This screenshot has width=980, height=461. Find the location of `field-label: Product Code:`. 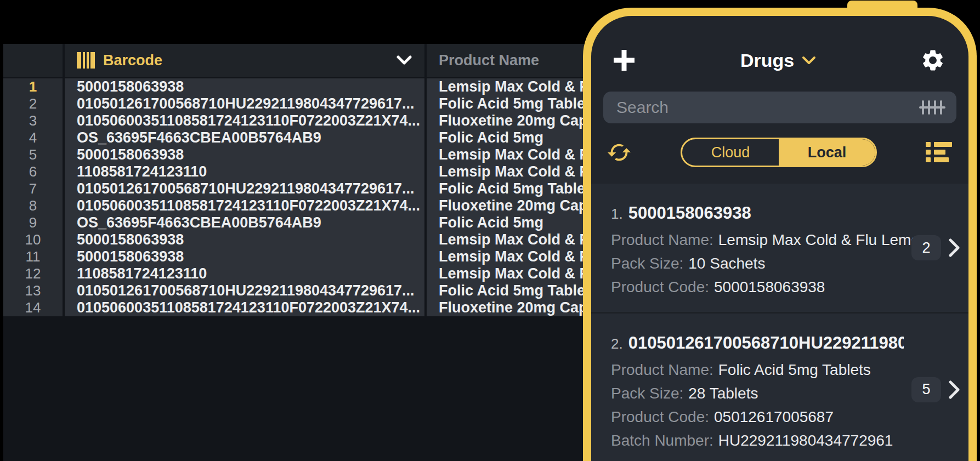

field-label: Product Code: is located at coordinates (660, 287).